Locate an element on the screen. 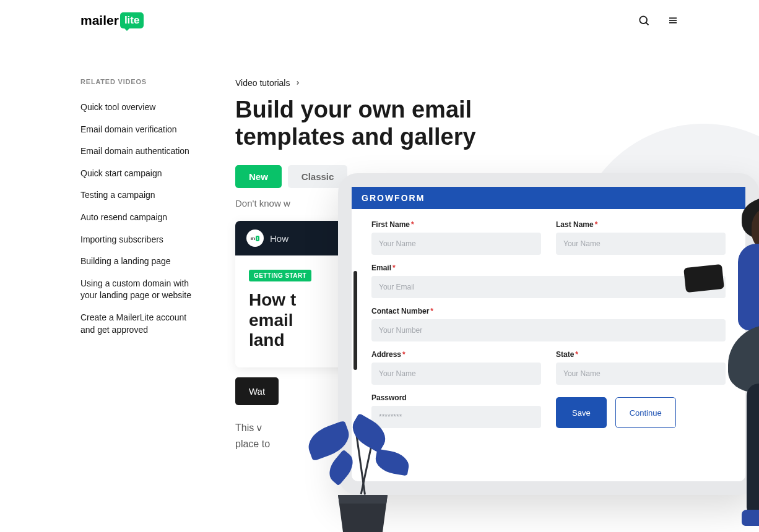 This screenshot has width=759, height=532. page-title: Build your own email templates and galle… is located at coordinates (390, 124).